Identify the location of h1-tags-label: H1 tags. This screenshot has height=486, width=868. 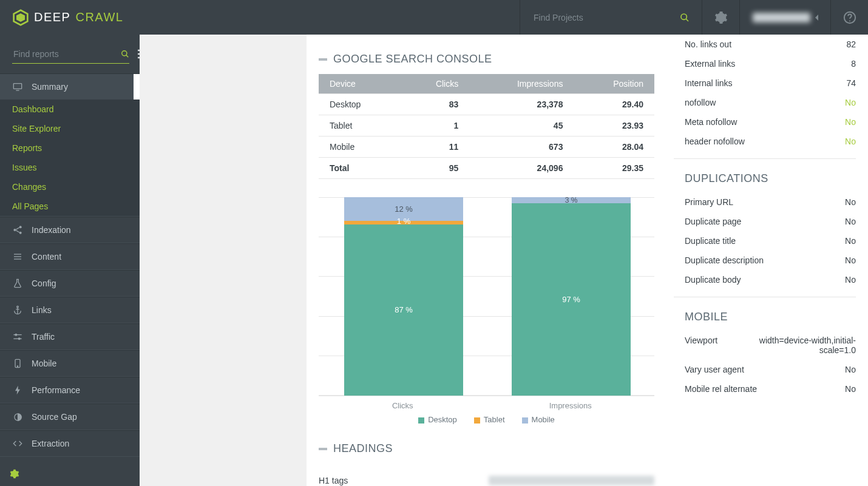
(398, 481).